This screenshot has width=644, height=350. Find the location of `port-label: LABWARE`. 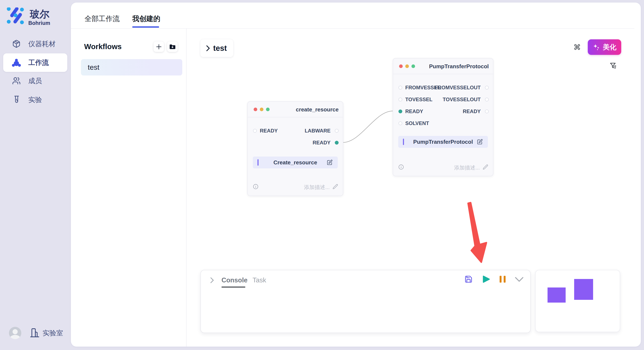

port-label: LABWARE is located at coordinates (318, 131).